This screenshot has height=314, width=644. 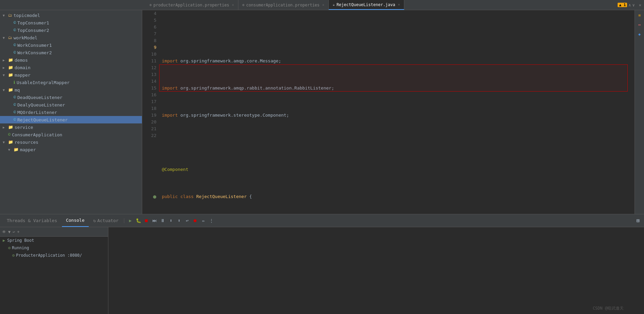 What do you see at coordinates (11, 90) in the screenshot?
I see `folder-icon-mq: 📁` at bounding box center [11, 90].